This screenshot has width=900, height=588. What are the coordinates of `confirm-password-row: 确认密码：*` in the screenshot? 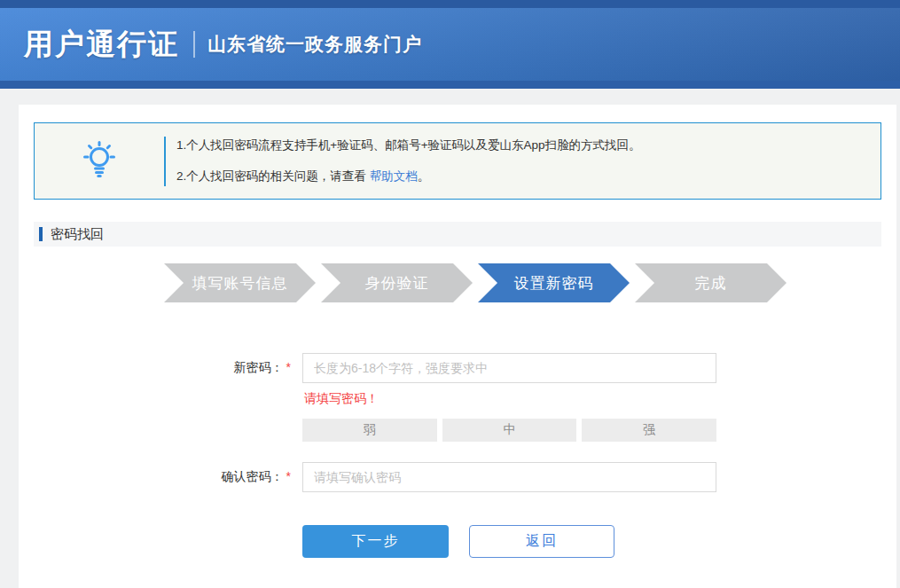 It's located at (458, 477).